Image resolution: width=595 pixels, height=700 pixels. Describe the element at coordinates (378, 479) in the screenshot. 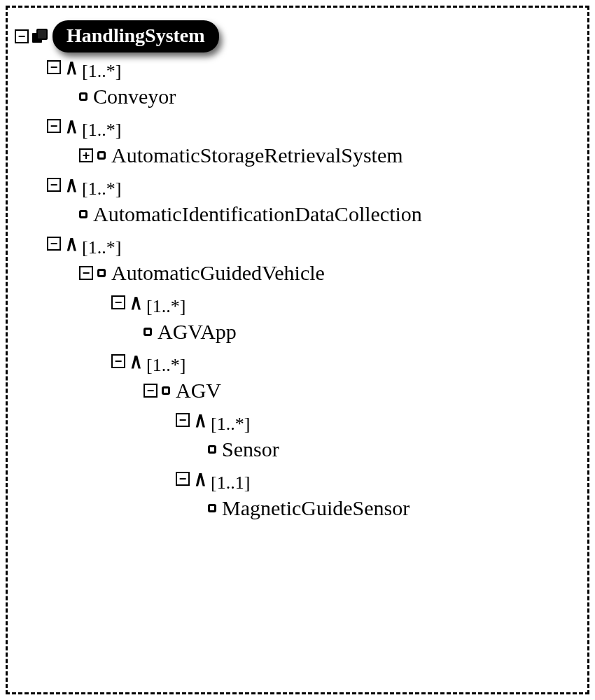

I see `cardinality-row: − ∧ [1..1]` at that location.